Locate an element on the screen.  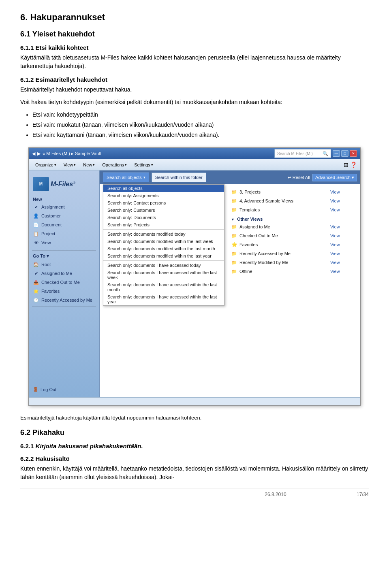
dropdown-item-14: Search only: documents I have accessed w… is located at coordinates (164, 287).